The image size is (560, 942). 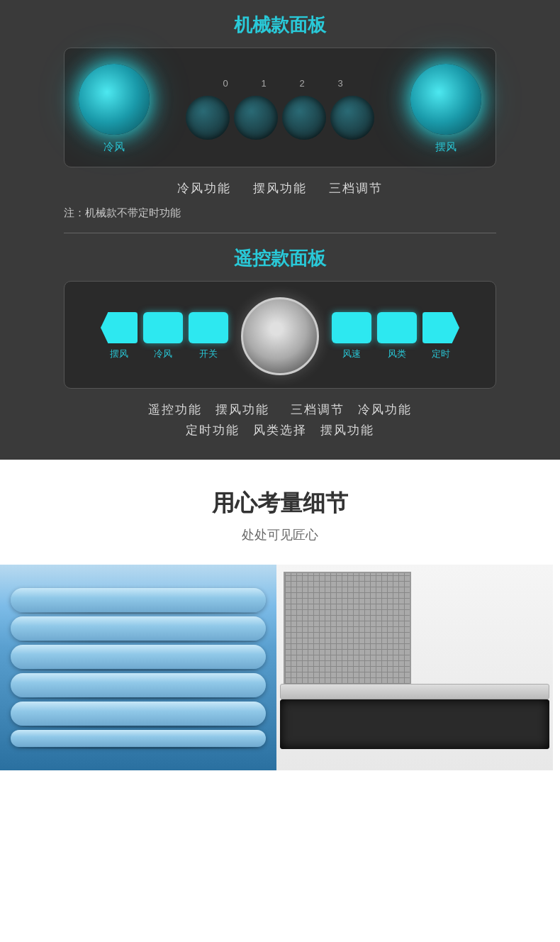 What do you see at coordinates (415, 692) in the screenshot?
I see `drawer-handle` at bounding box center [415, 692].